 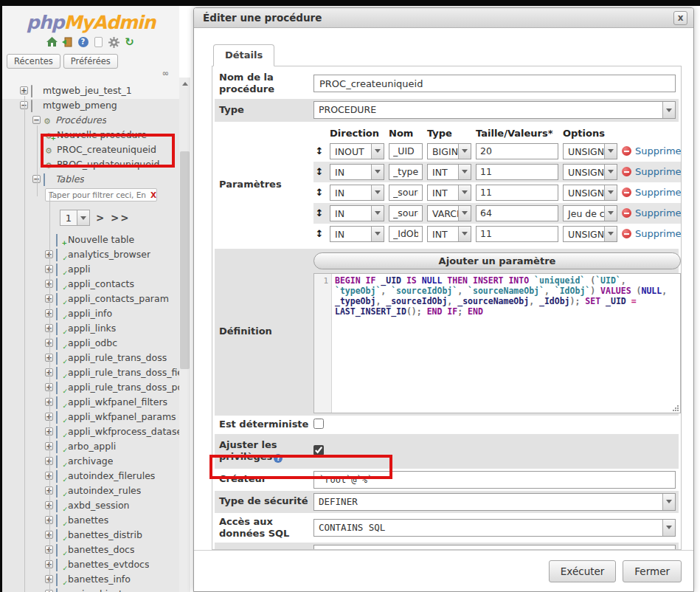 I want to click on dialog-titlebar: Éditer une procédure x, so click(x=444, y=18).